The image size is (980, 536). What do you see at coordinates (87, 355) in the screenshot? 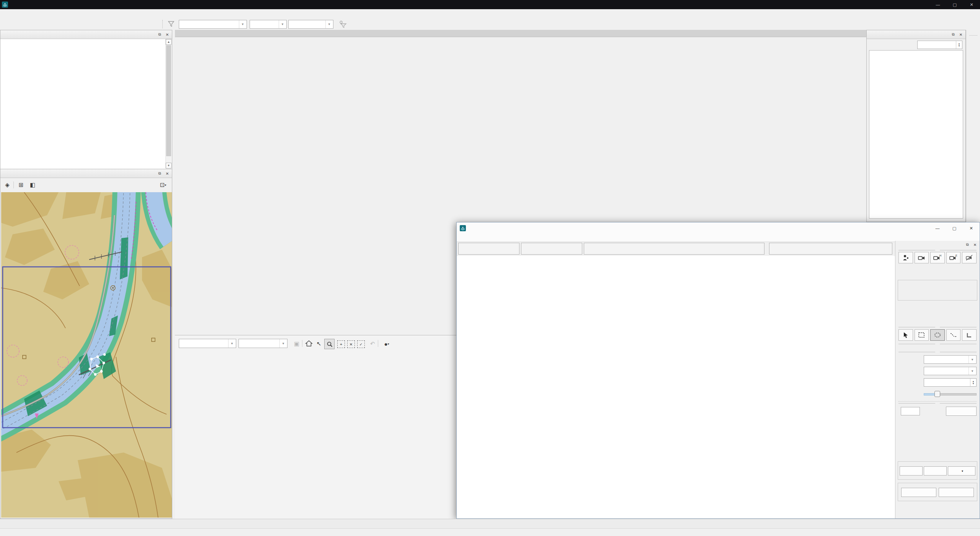
I see `chart-overview-map` at bounding box center [87, 355].